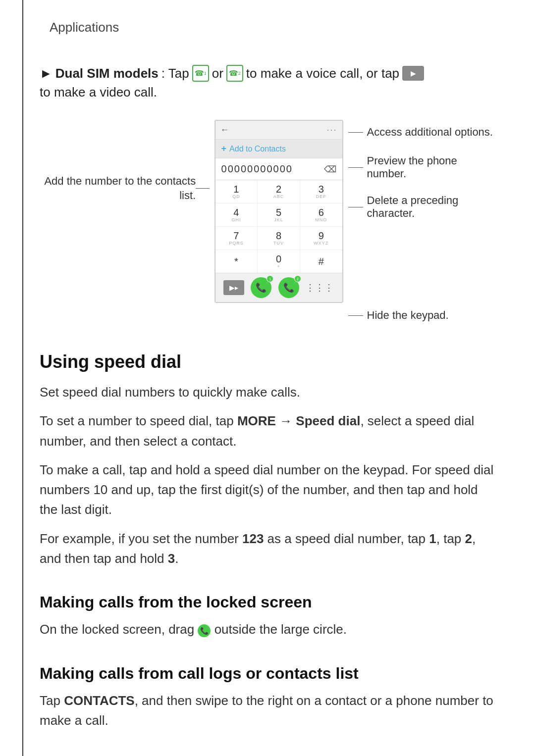 This screenshot has width=535, height=756. I want to click on key-9: 9 WXYZ, so click(321, 238).